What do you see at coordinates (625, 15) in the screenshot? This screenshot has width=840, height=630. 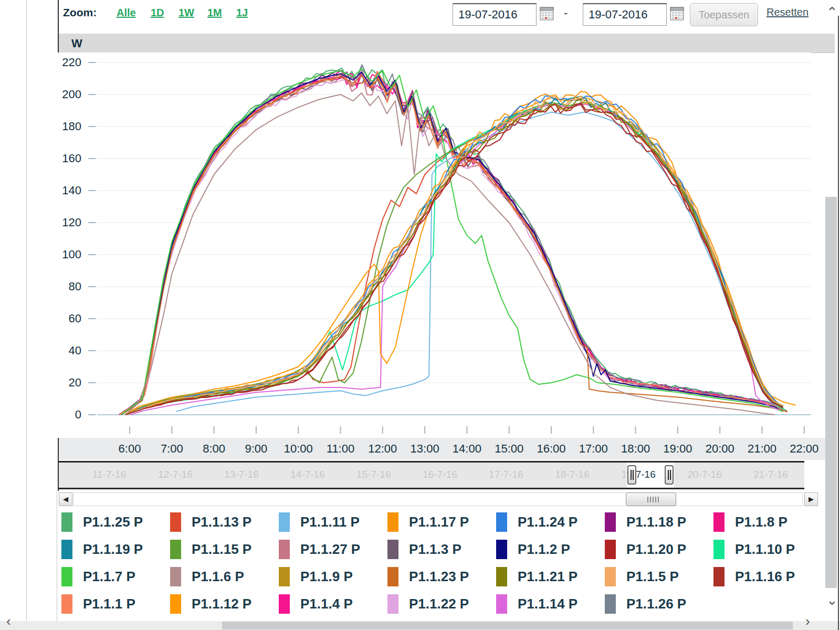 I see `date-to-input` at bounding box center [625, 15].